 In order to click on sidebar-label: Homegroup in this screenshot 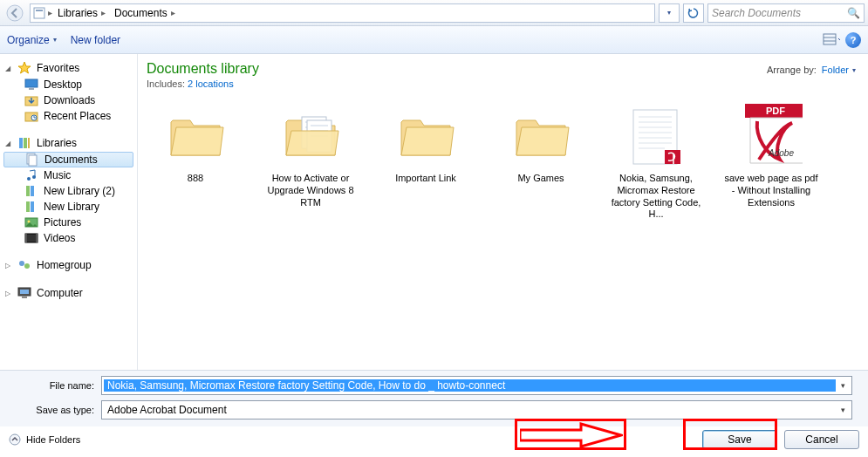, I will do `click(65, 265)`.